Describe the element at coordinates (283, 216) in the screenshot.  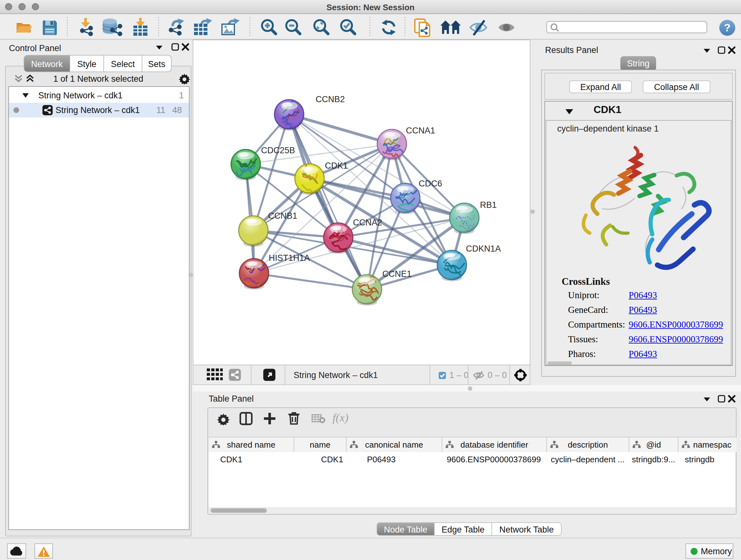
I see `svg-text: CCNB1` at that location.